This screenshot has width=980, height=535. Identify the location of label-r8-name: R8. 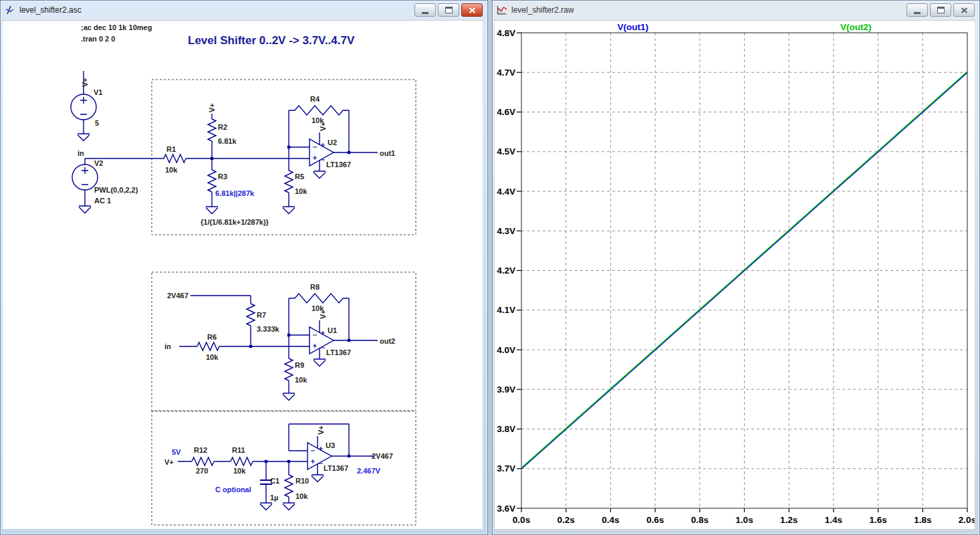
(315, 287).